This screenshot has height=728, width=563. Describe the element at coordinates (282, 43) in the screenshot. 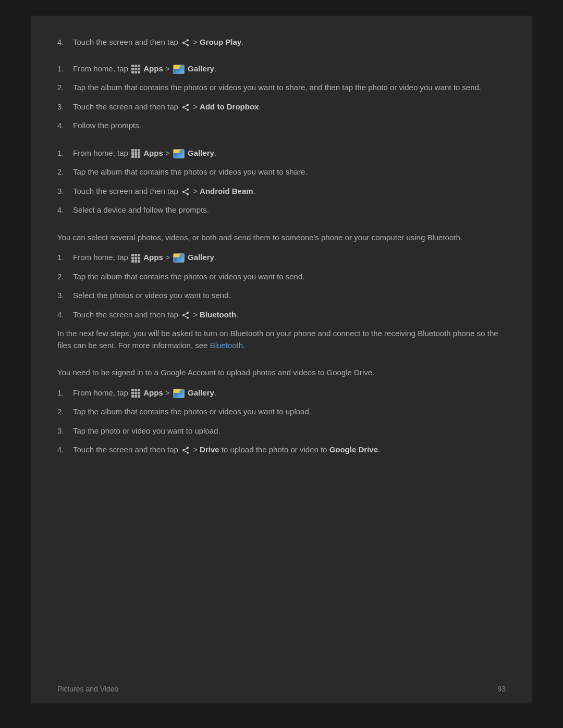

I see `step-item: 4. Touch the screen and then tap > Group…` at that location.